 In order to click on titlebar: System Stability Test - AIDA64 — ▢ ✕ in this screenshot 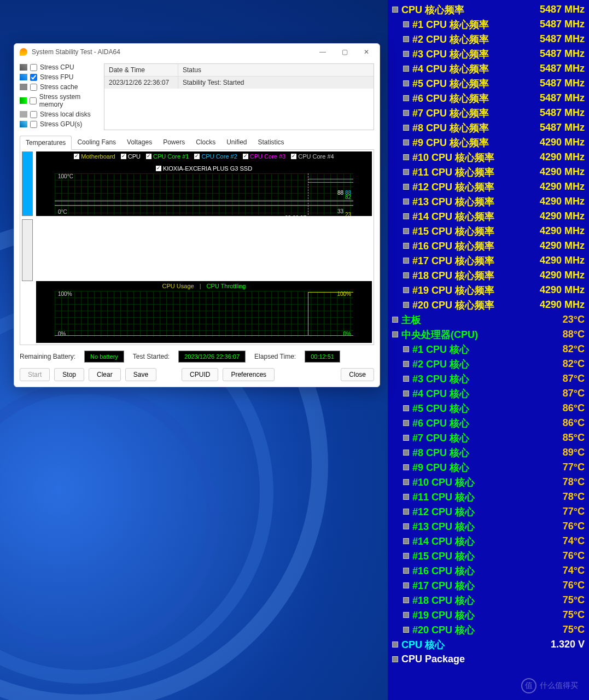, I will do `click(197, 52)`.